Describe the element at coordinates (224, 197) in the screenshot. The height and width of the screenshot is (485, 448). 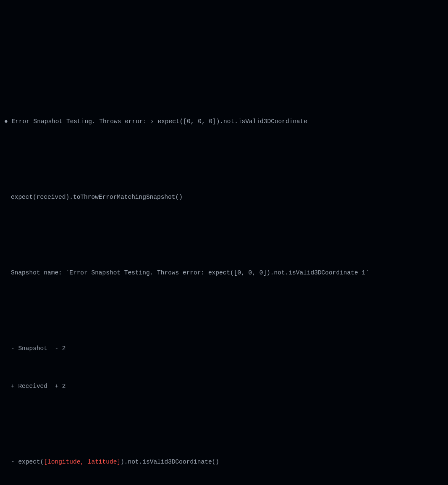
I see `expect-line: expect(received).toThrowErrorMatchingSna…` at that location.